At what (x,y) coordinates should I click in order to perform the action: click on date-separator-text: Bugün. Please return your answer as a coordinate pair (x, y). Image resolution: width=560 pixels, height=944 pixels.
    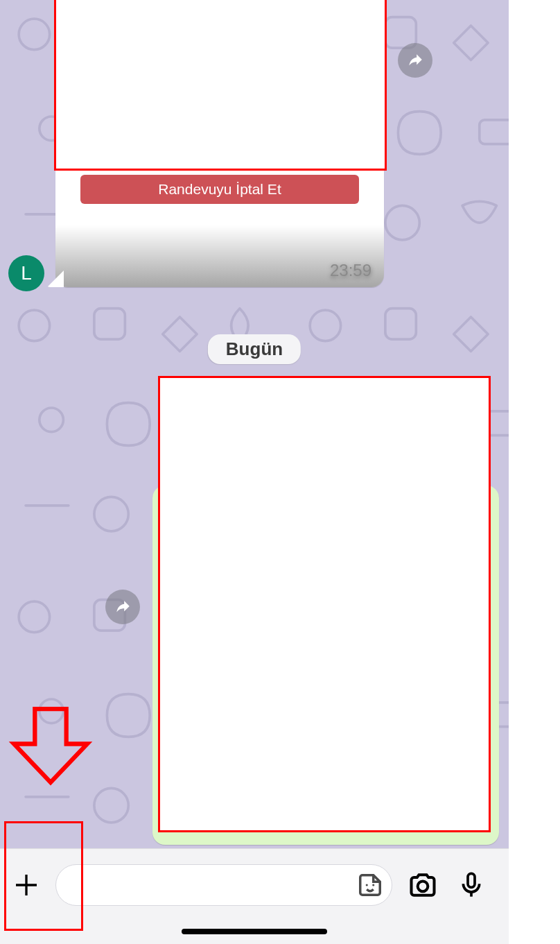
    Looking at the image, I should click on (254, 349).